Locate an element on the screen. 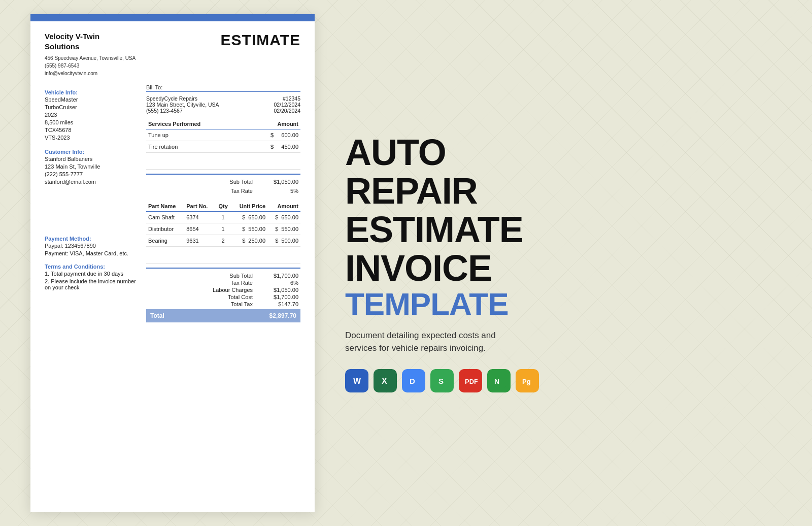 Image resolution: width=812 pixels, height=526 pixels. summary-totaltax-row: Total Tax $147.70 is located at coordinates (248, 304).